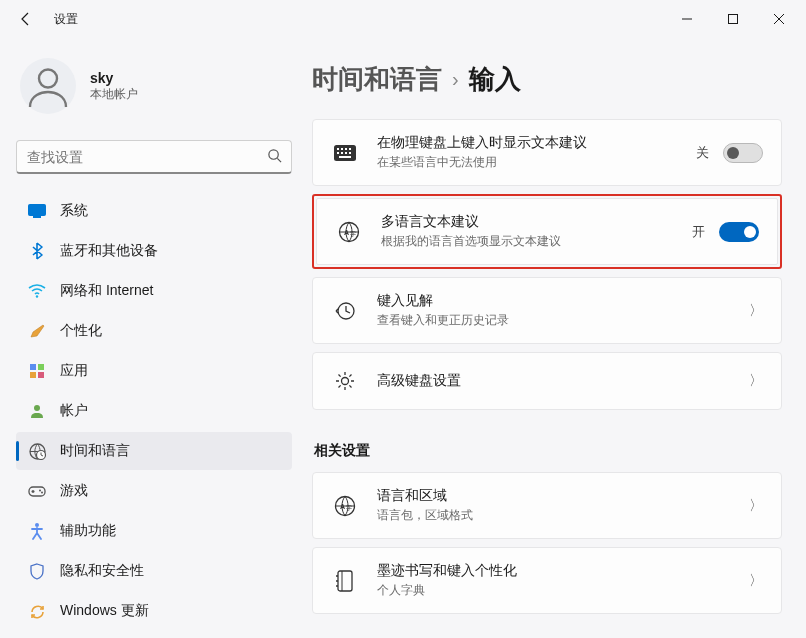 This screenshot has width=806, height=638. Describe the element at coordinates (456, 80) in the screenshot. I see `chevron-right-icon: ›` at that location.